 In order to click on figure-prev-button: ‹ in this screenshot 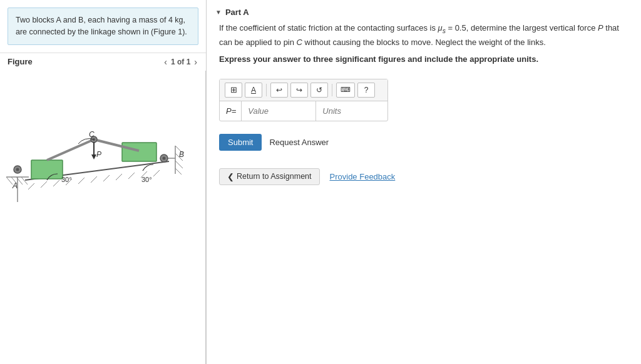, I will do `click(165, 62)`.